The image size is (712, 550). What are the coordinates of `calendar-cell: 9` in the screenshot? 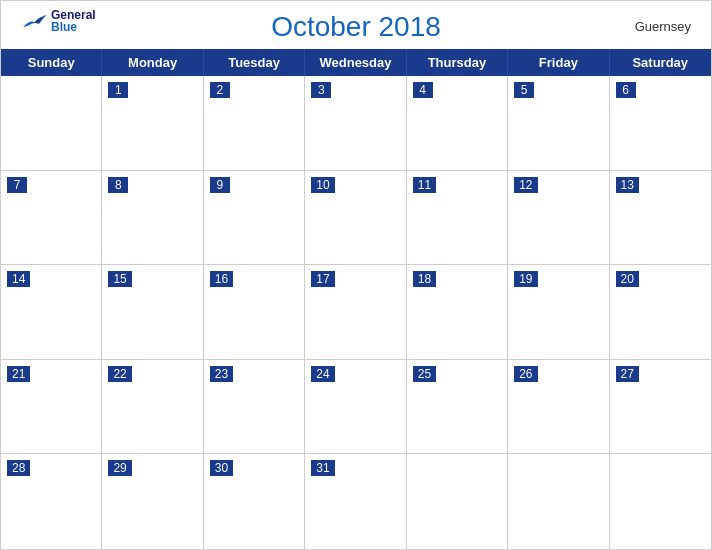 It's located at (254, 218).